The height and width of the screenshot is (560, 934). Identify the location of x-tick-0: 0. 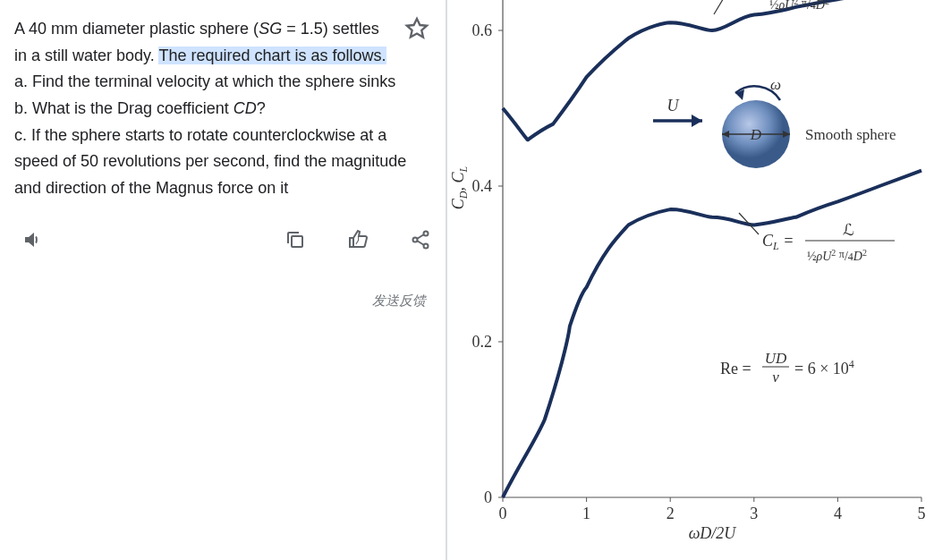
(503, 513).